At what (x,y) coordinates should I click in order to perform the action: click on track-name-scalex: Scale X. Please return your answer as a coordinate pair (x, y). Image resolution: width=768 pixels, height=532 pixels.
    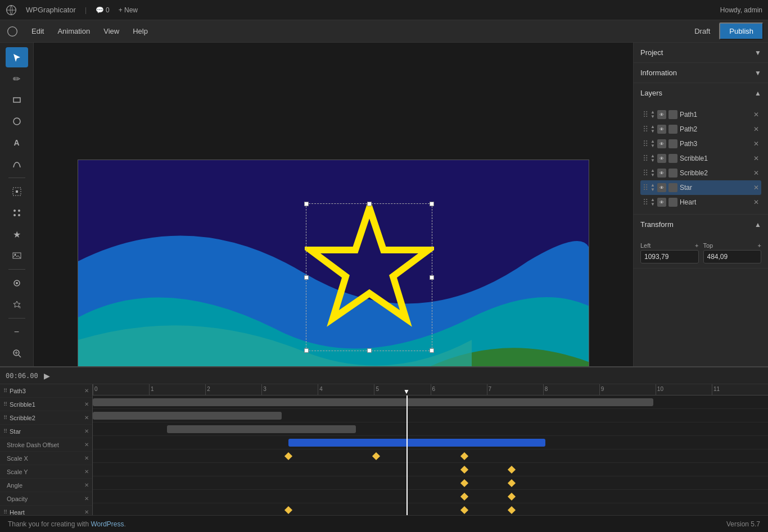
    Looking at the image, I should click on (44, 458).